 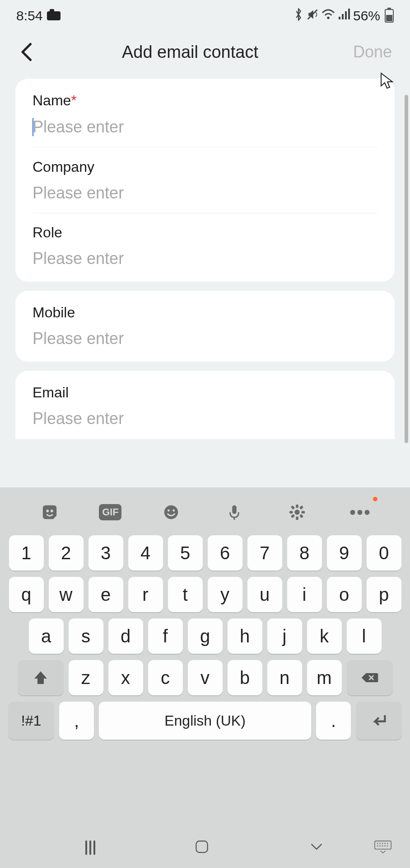 What do you see at coordinates (126, 678) in the screenshot?
I see `key-x: x` at bounding box center [126, 678].